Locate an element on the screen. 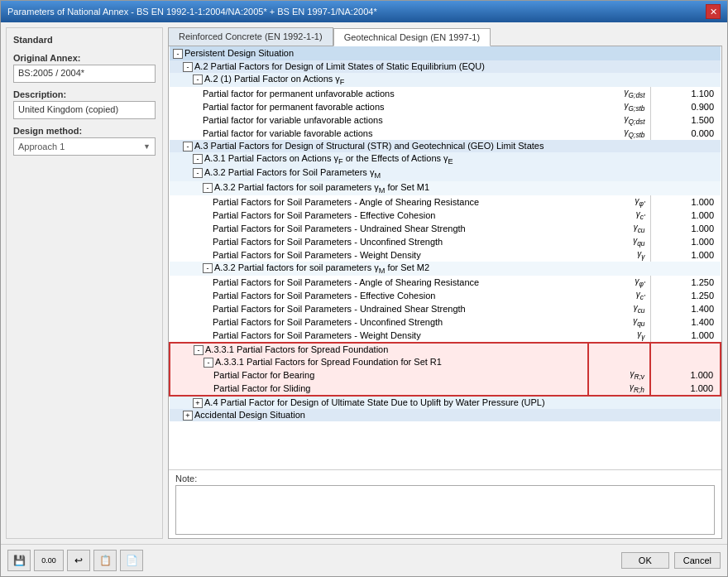 Image resolution: width=728 pixels, height=577 pixels. table-row: Partial factor for permanent unfavorable… is located at coordinates (445, 94).